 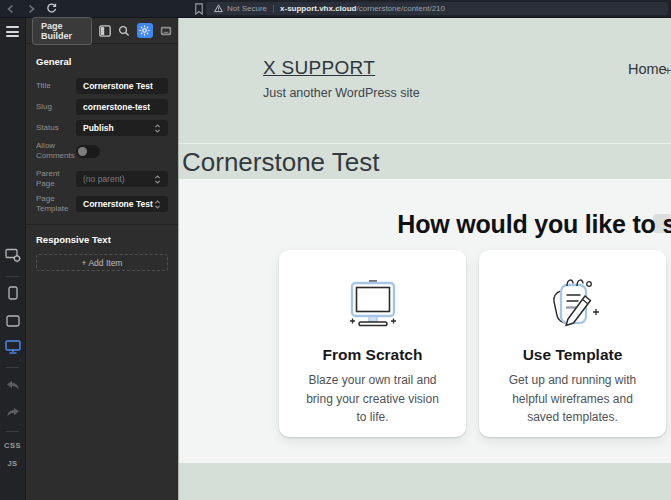 I want to click on title-input: Cornerstone Test, so click(x=122, y=86).